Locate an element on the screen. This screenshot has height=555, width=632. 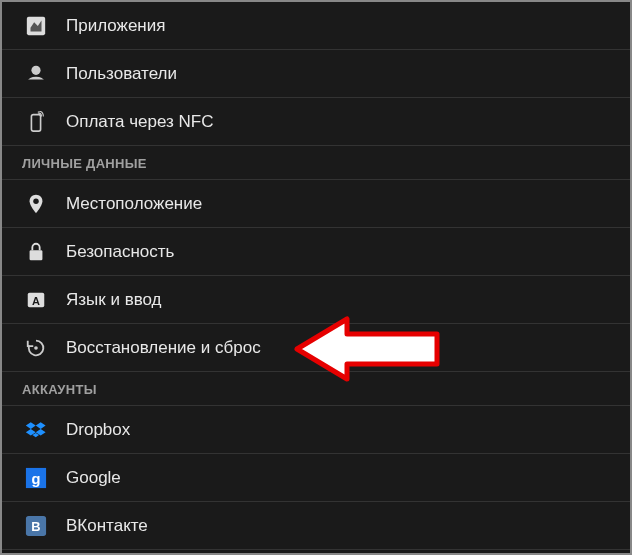
settings-item-nfc: Оплата через NFC is located at coordinates (316, 122).